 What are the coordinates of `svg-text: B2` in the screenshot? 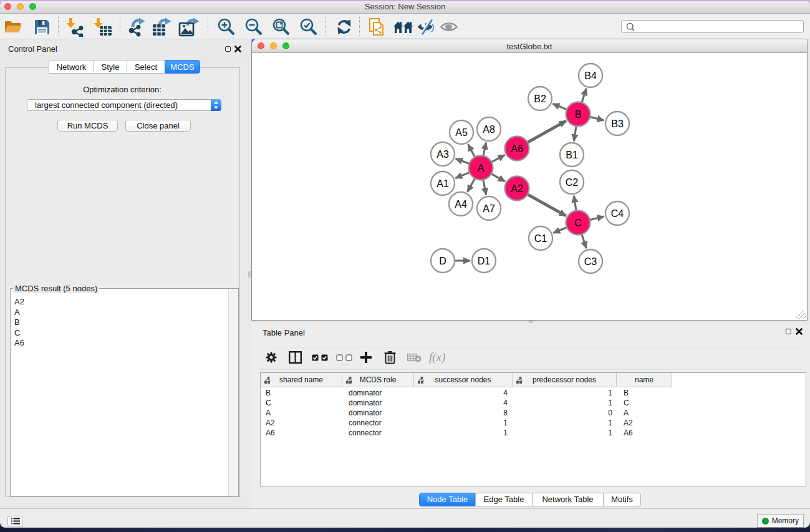 It's located at (540, 99).